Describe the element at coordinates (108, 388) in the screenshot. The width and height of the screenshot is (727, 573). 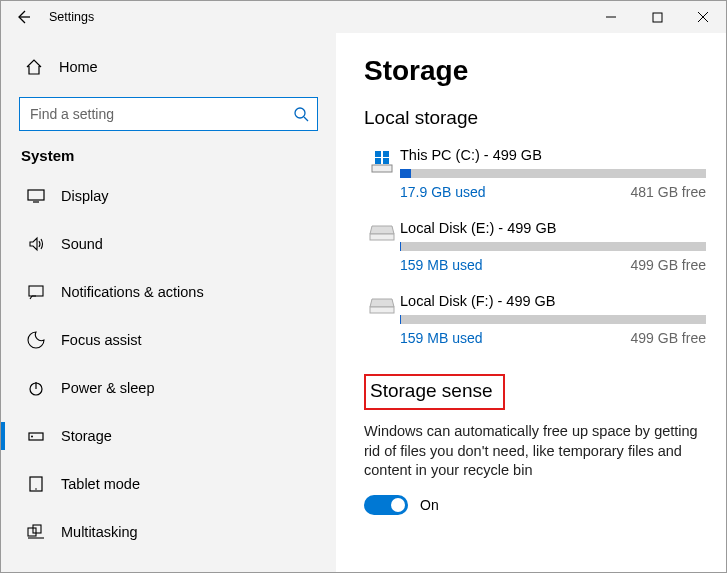
I see `nav-item-label: Power & sleep` at that location.